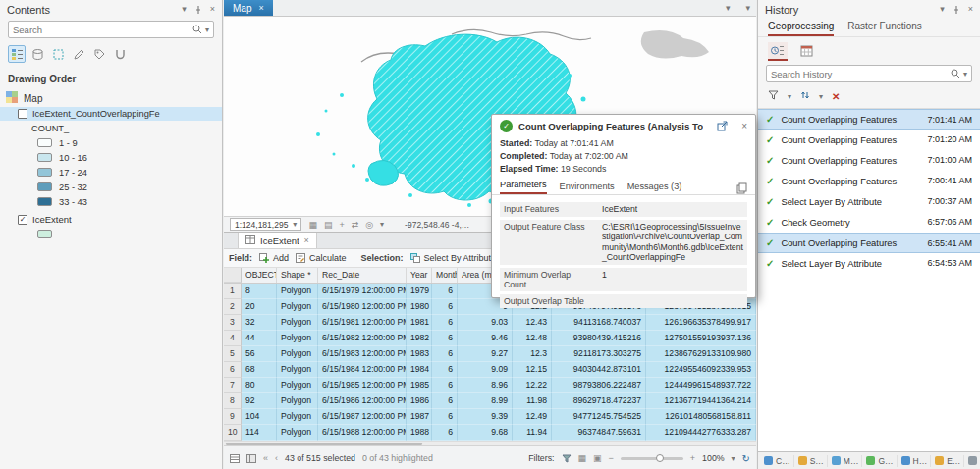 The width and height of the screenshot is (980, 469). What do you see at coordinates (233, 401) in the screenshot?
I see `row-number: 8` at bounding box center [233, 401].